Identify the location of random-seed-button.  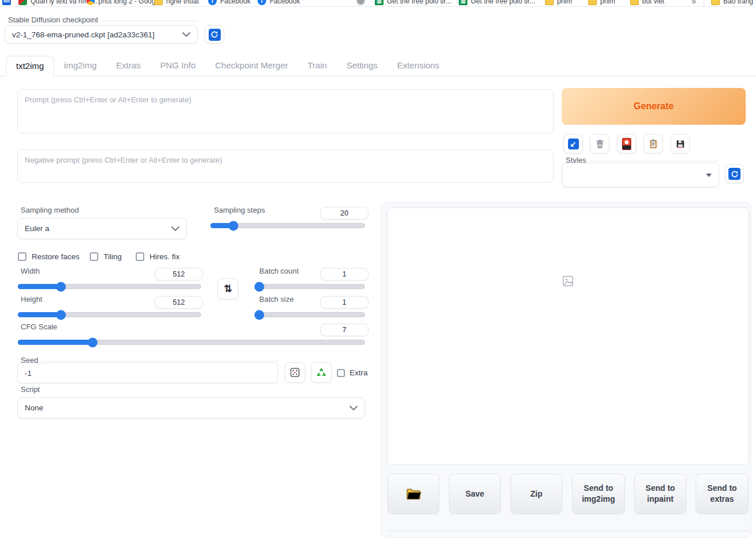
(295, 372).